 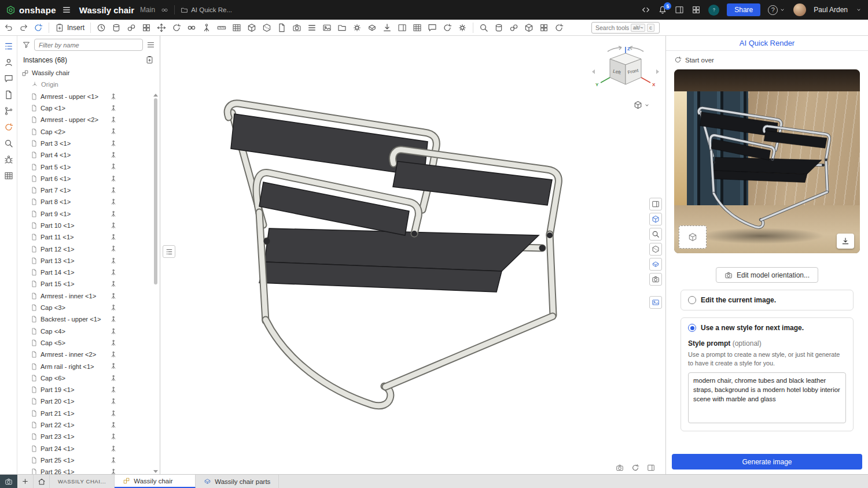 I want to click on mirror-icon, so click(x=252, y=28).